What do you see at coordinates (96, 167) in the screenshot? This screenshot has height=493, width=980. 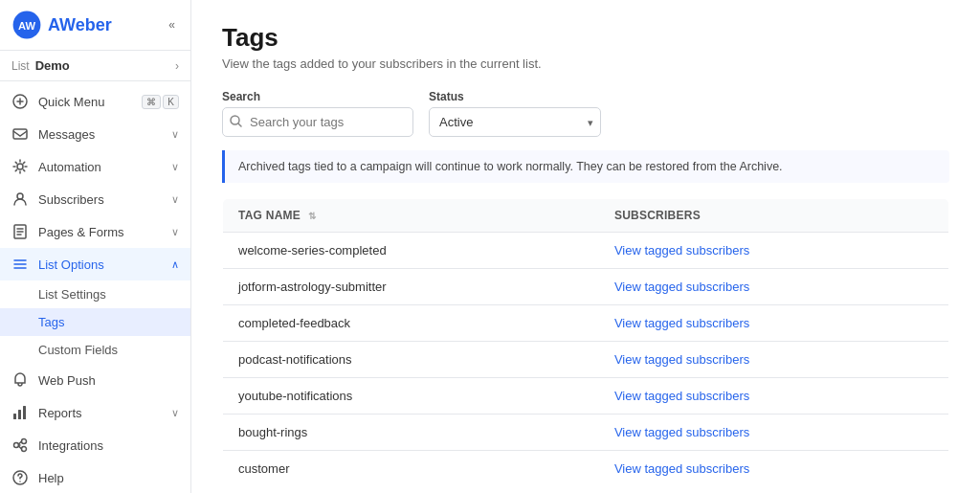 I see `sidebar-item-automation: Automation ∨` at bounding box center [96, 167].